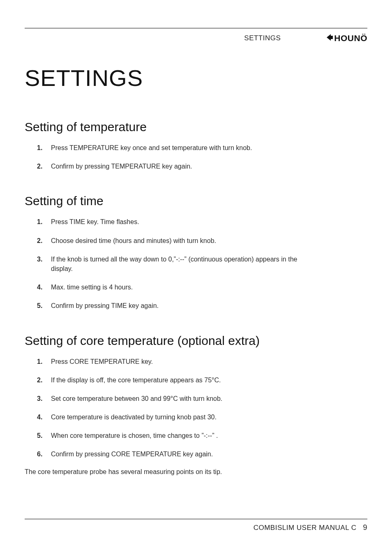  What do you see at coordinates (262, 38) in the screenshot?
I see `header-section-label: SETTINGS` at bounding box center [262, 38].